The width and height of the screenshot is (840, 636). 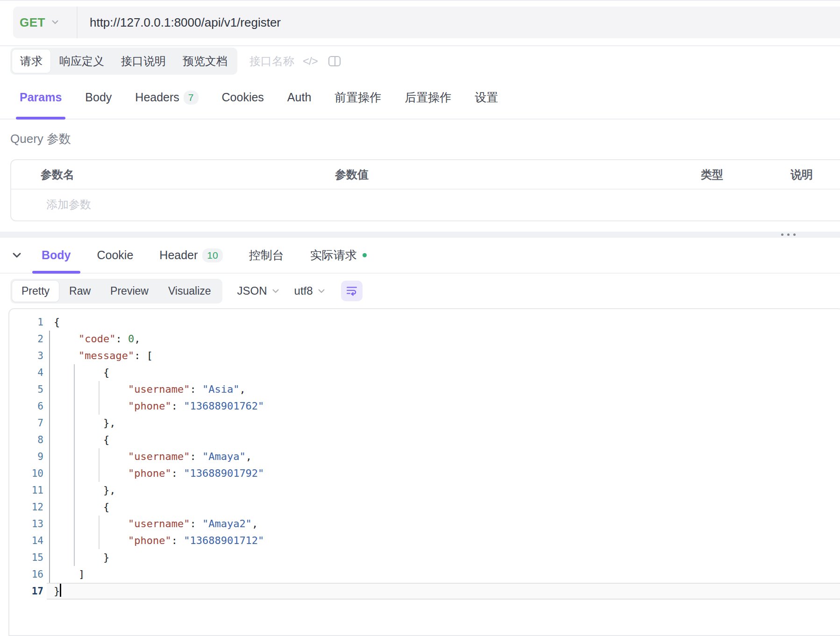 I want to click on line-number: 5, so click(x=28, y=389).